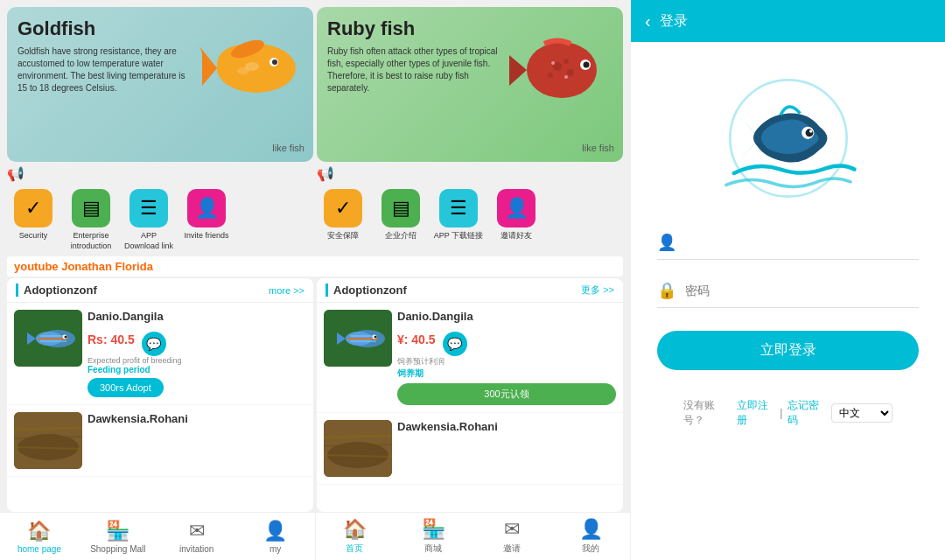 Image resolution: width=945 pixels, height=560 pixels. Describe the element at coordinates (160, 290) in the screenshot. I see `adoption-header-en: Adoptionzonf more >>` at that location.